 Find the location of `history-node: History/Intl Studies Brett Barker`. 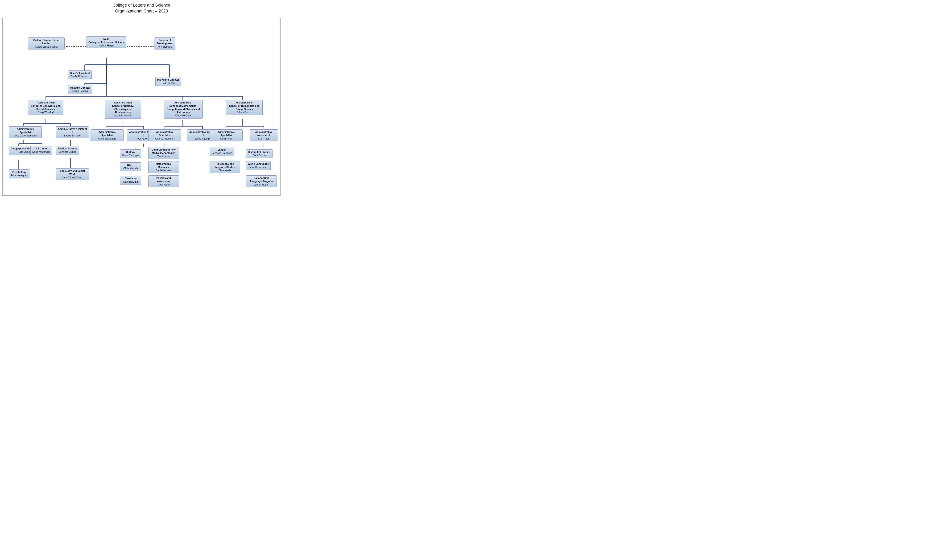

history-node: History/Intl Studies Brett Barker is located at coordinates (259, 154).